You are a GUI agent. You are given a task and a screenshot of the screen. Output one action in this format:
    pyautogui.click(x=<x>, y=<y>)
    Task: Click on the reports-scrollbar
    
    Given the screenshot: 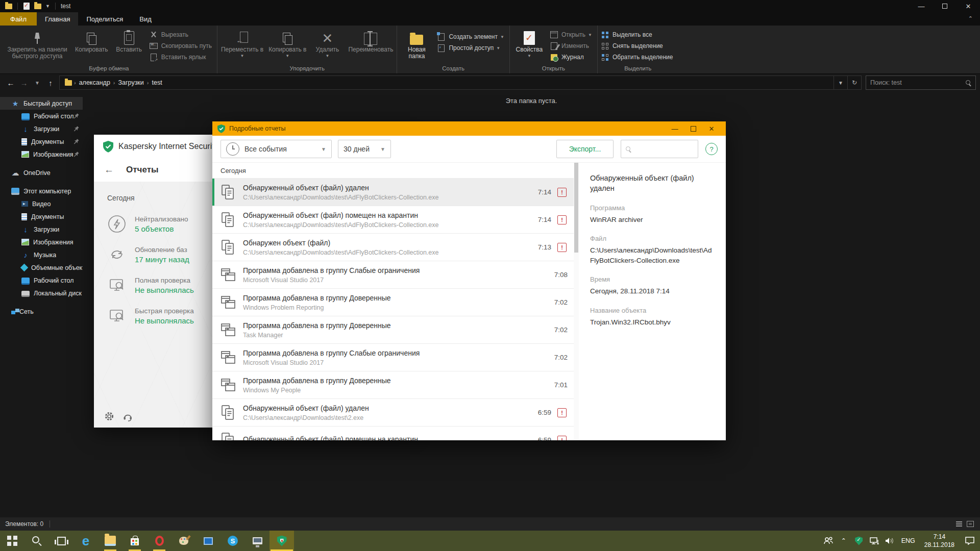 What is the action you would take?
    pyautogui.click(x=576, y=302)
    